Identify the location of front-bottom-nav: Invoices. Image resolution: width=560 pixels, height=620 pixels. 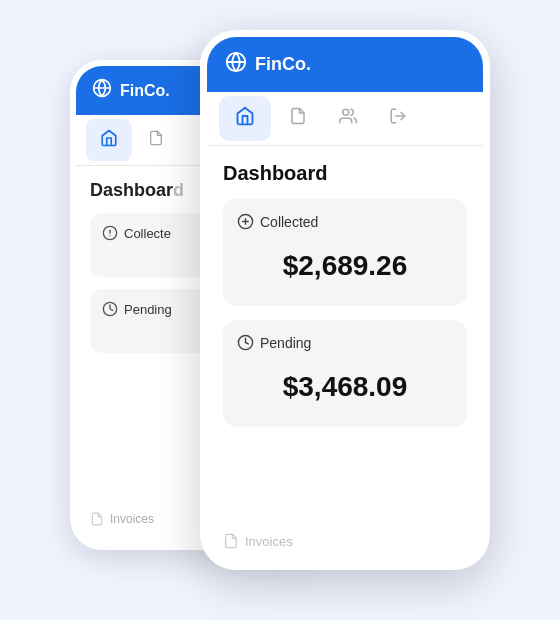
(345, 541).